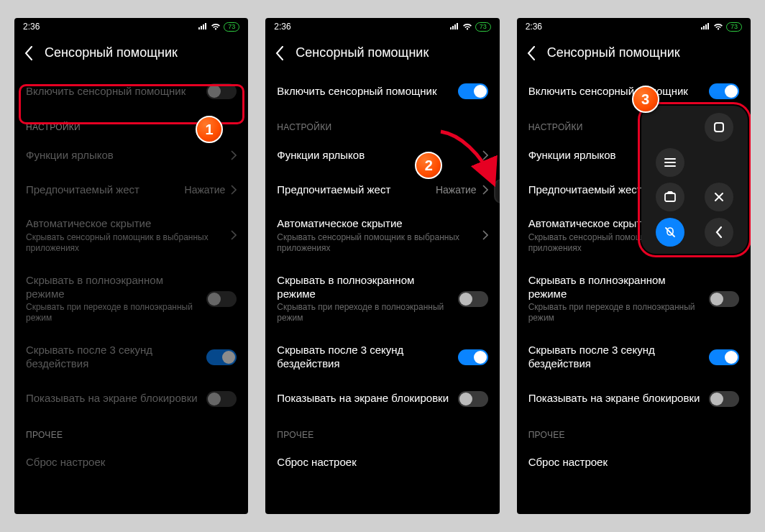 This screenshot has height=532, width=765. What do you see at coordinates (206, 190) in the screenshot?
I see `row-value: Нажатие` at bounding box center [206, 190].